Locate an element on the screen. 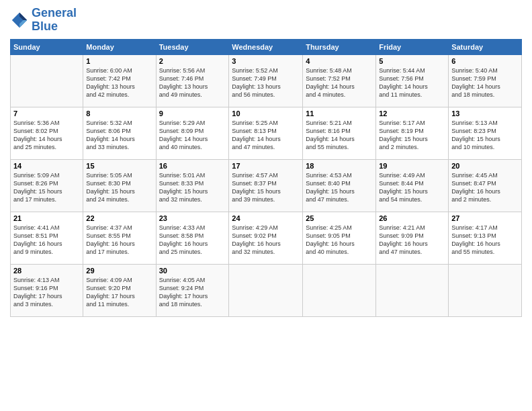  day-number: 9 is located at coordinates (193, 113).